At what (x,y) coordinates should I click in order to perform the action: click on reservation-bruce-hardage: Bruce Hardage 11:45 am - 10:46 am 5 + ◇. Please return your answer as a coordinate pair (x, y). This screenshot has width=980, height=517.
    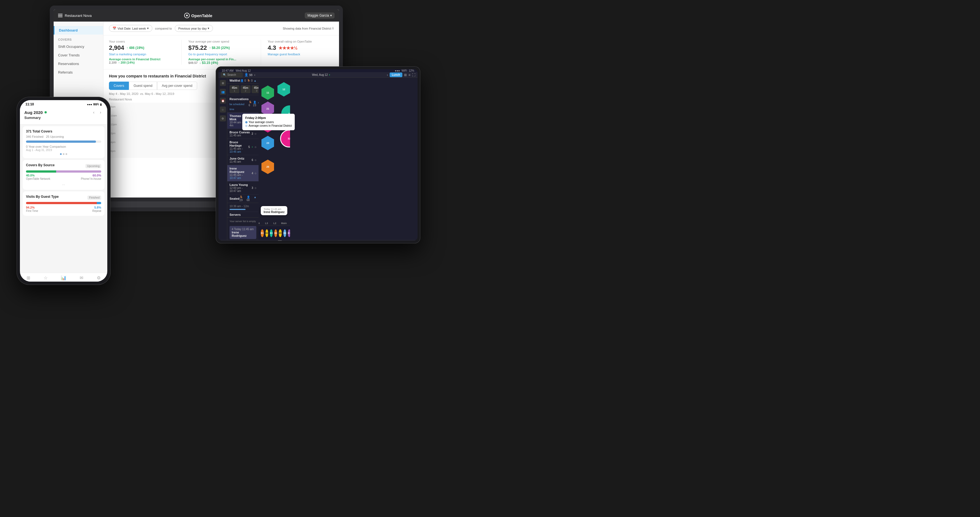
    Looking at the image, I should click on (243, 147).